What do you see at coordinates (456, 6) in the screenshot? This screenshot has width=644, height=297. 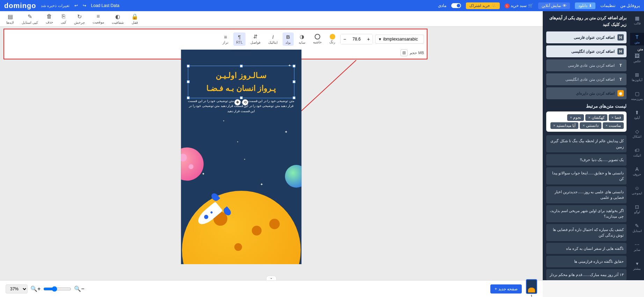 I see `theme-toggle` at bounding box center [456, 6].